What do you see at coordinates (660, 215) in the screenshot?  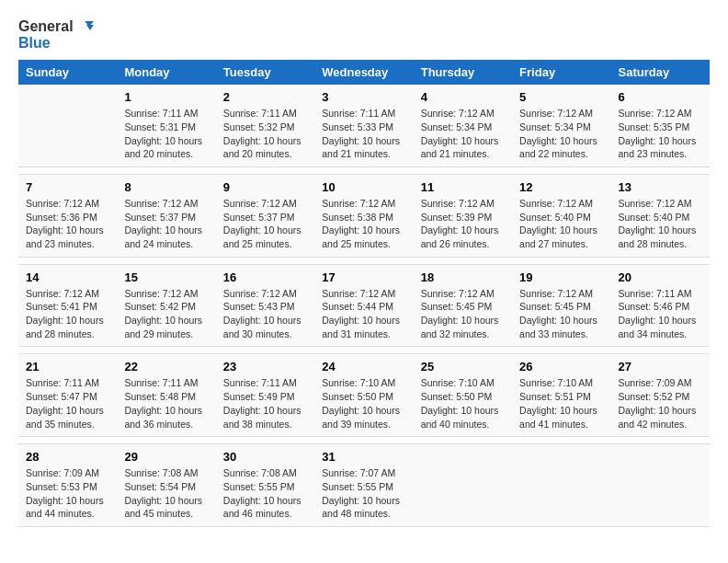 I see `day-cell: 13Sunrise: 7:12 AMSunset: 5:40 PMDayligh…` at bounding box center [660, 215].